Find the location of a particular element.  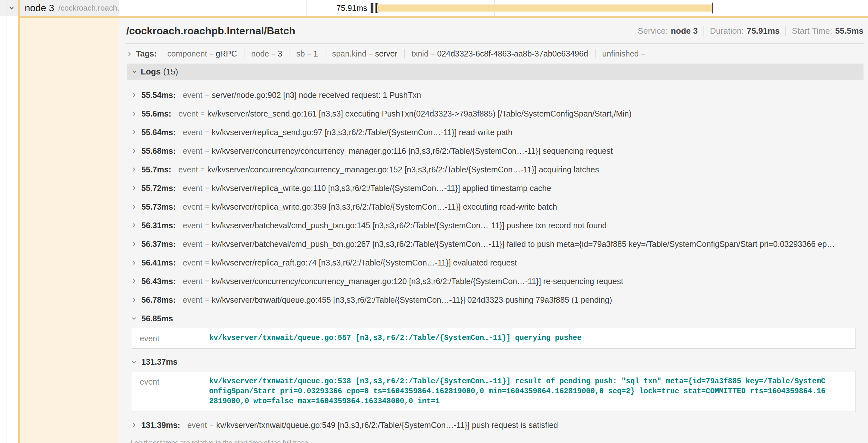

log-entry-expanded: 131.37ms is located at coordinates (499, 362).